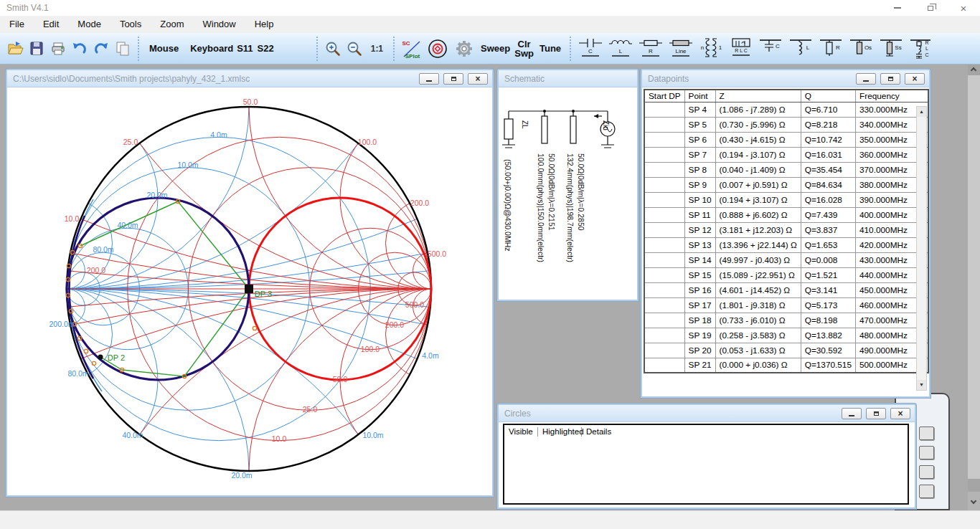 The height and width of the screenshot is (529, 980). I want to click on s11-button: S11, so click(245, 49).